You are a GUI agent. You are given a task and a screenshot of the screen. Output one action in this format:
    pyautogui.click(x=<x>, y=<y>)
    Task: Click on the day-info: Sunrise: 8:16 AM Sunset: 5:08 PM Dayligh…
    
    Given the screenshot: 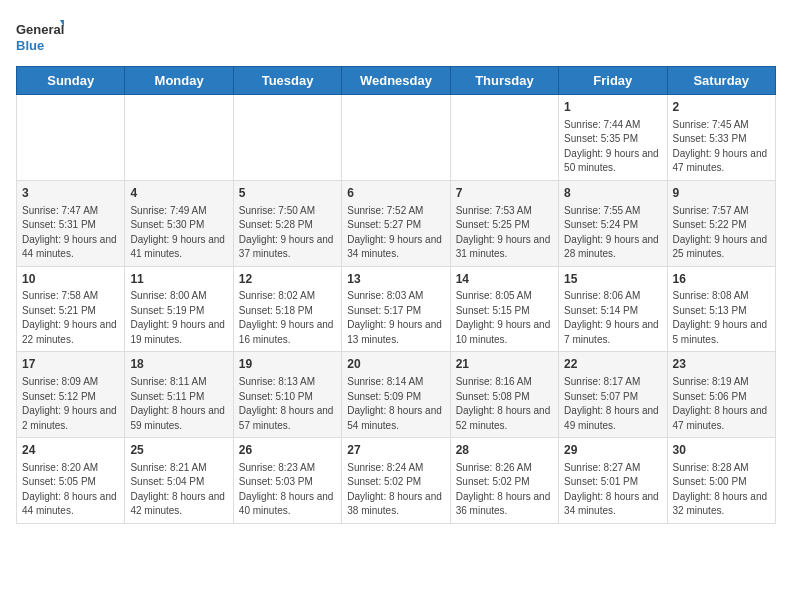 What is the action you would take?
    pyautogui.click(x=504, y=404)
    